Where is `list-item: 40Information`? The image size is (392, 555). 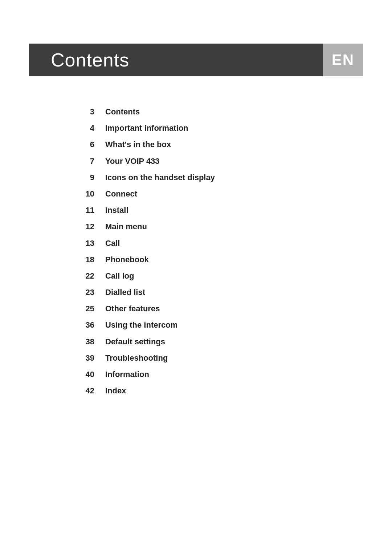
list-item: 40Information is located at coordinates (218, 374).